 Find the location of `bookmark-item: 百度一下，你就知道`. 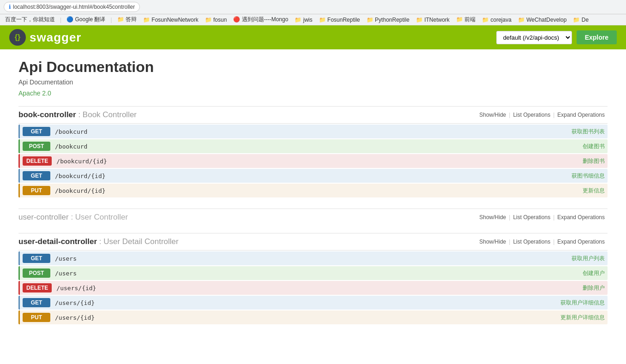

bookmark-item: 百度一下，你就知道 is located at coordinates (30, 19).